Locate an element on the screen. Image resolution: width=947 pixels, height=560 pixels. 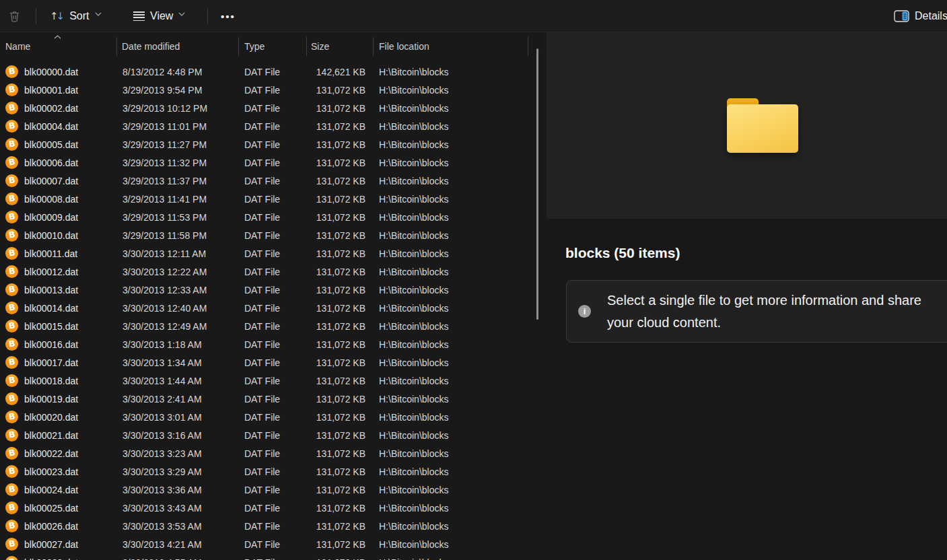
file-name: blk00013.dat is located at coordinates (51, 290).